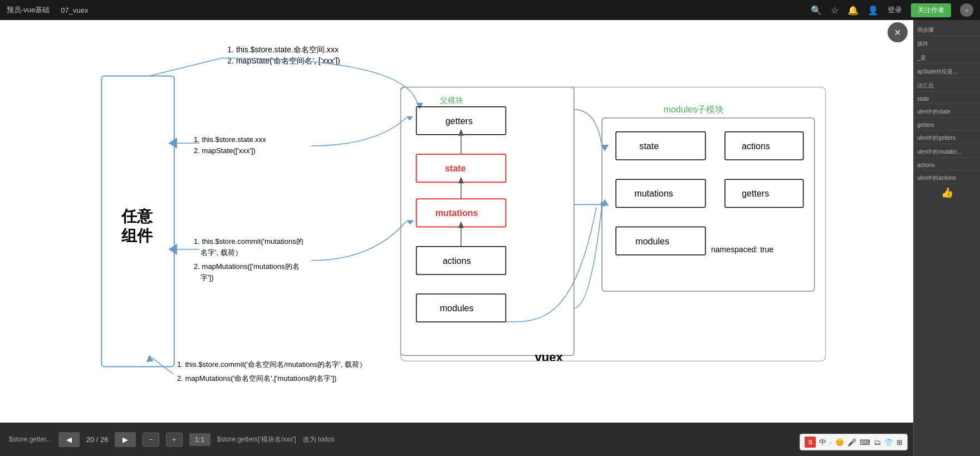 The width and height of the screenshot is (980, 456). I want to click on sidebar-item-10: actions, so click(947, 165).